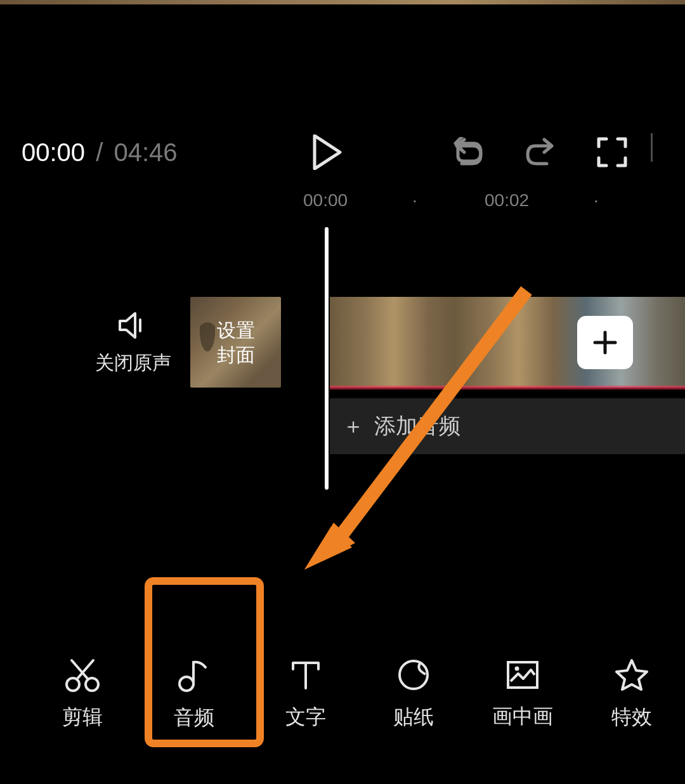  I want to click on tool-edit: 剪辑, so click(82, 695).